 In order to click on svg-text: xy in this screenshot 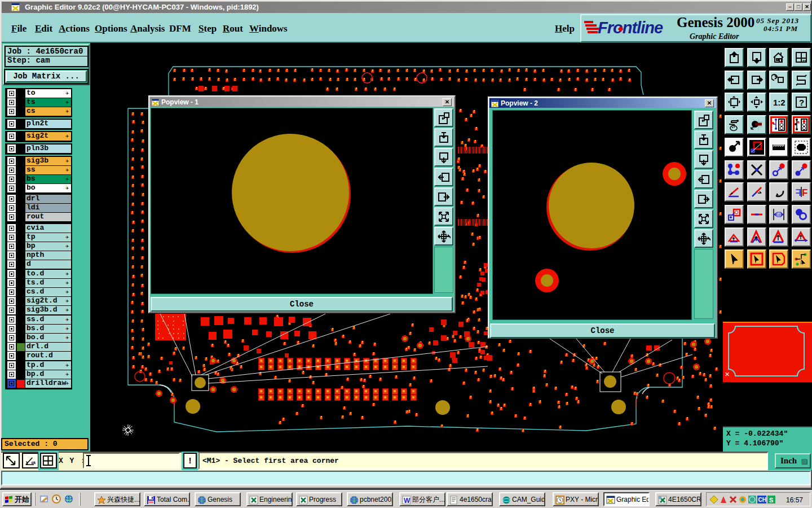, I will do `click(804, 60)`.